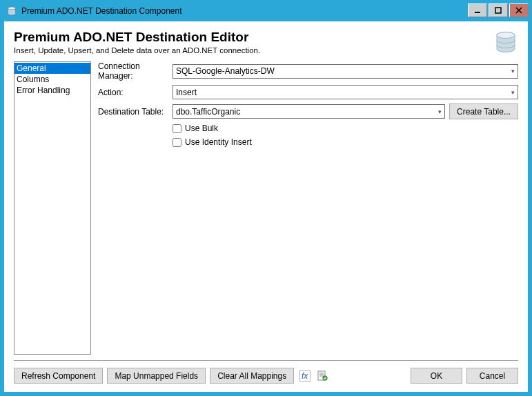 This screenshot has height=396, width=532. What do you see at coordinates (266, 11) in the screenshot?
I see `titlebar: Premium ADO.NET Destination Component` at bounding box center [266, 11].